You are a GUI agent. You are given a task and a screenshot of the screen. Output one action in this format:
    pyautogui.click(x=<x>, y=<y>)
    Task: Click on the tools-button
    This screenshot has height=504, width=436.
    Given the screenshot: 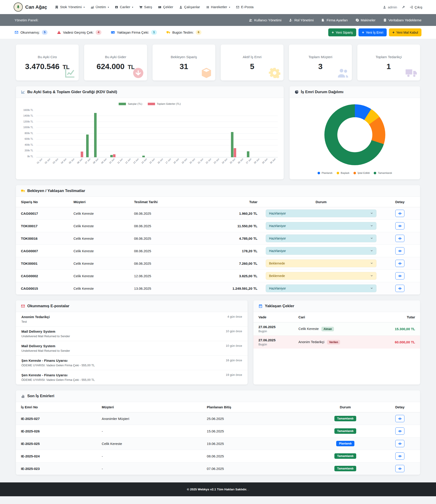 What is the action you would take?
    pyautogui.click(x=403, y=7)
    